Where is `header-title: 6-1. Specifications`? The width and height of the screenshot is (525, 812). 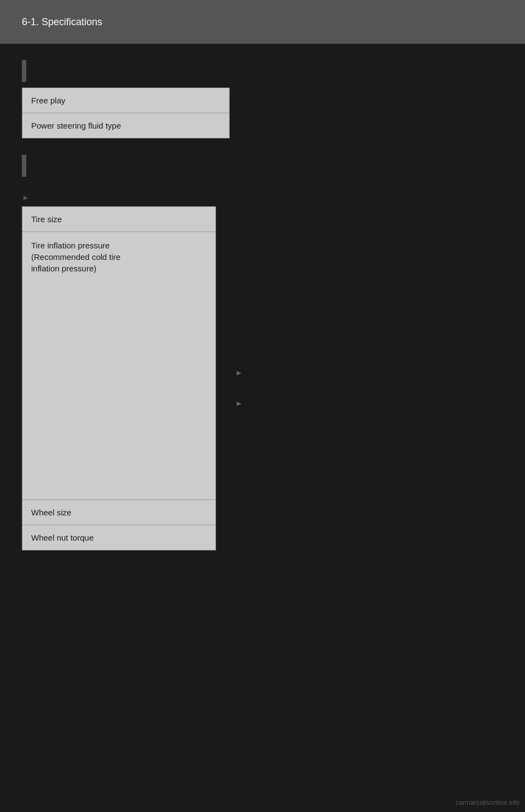 header-title: 6-1. Specifications is located at coordinates (62, 22).